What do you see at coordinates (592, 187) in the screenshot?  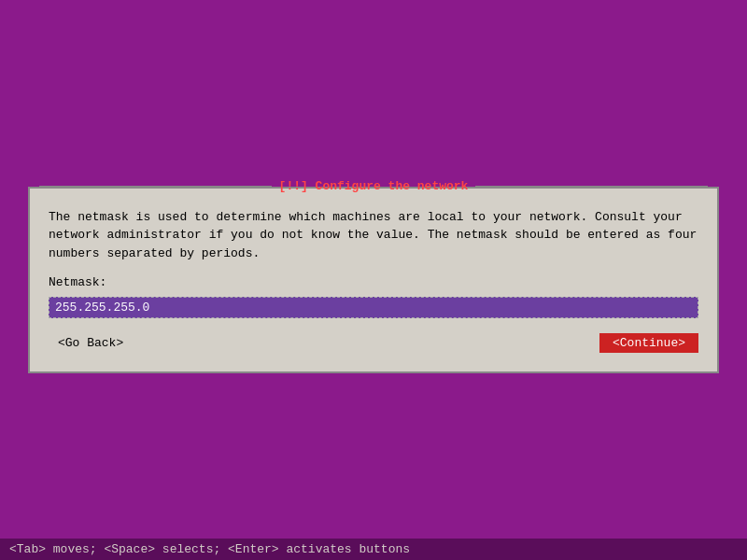 I see `title-line-right` at bounding box center [592, 187].